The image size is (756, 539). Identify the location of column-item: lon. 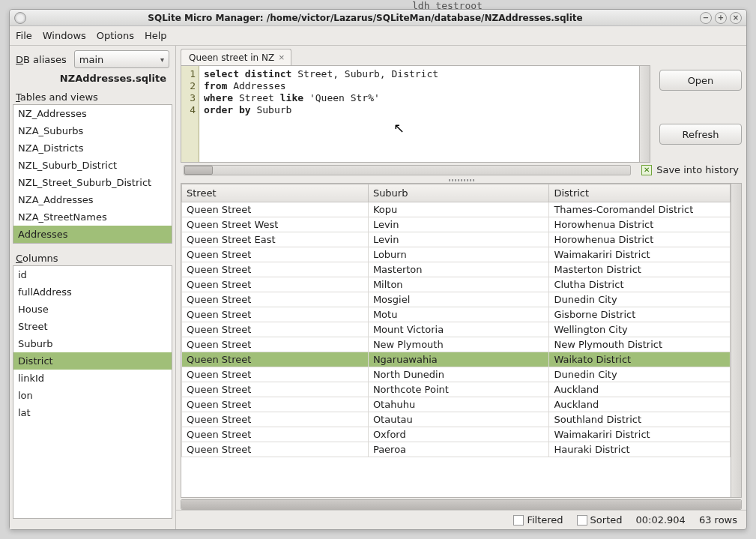
(93, 396).